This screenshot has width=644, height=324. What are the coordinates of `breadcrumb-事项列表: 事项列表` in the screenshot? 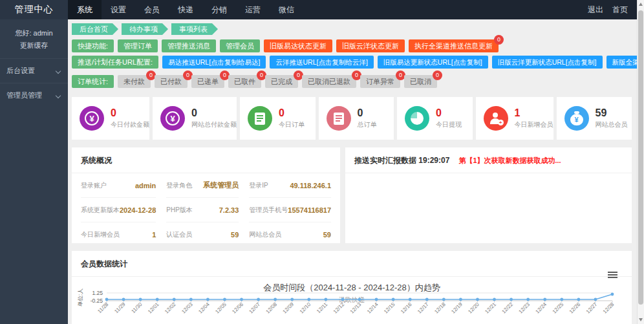 It's located at (195, 29).